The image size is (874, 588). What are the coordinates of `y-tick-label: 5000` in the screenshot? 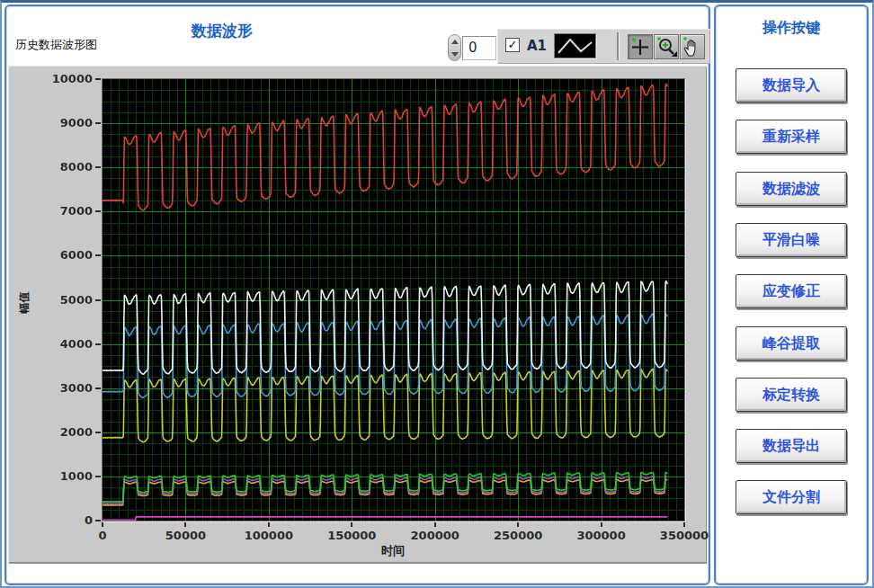 It's located at (53, 300).